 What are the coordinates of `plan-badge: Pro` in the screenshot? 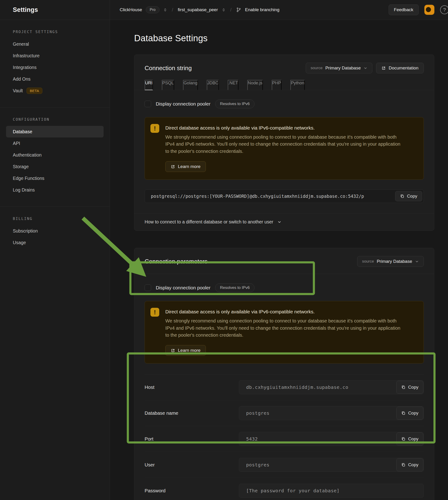 It's located at (153, 10).